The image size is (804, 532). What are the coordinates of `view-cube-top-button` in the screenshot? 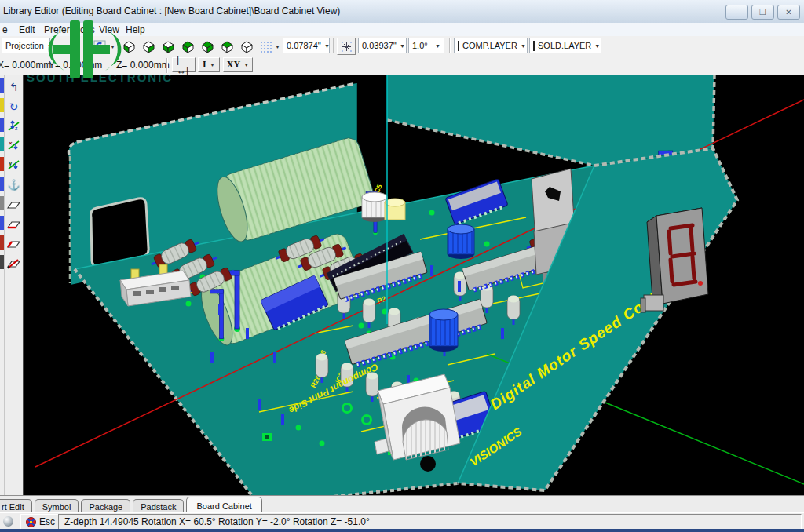 It's located at (227, 46).